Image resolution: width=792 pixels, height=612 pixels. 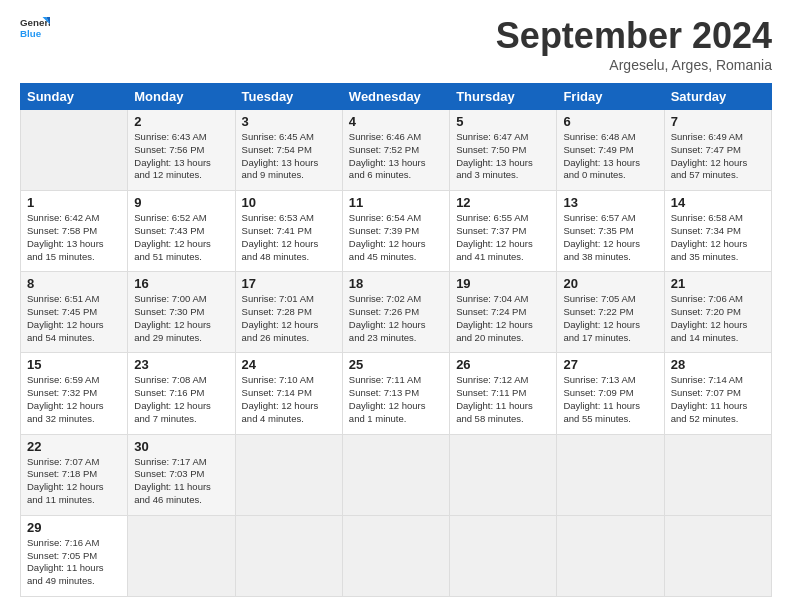 What do you see at coordinates (610, 400) in the screenshot?
I see `day-info: Sunrise: 7:13 AMSunset: 7:09 PMDaylight:…` at bounding box center [610, 400].